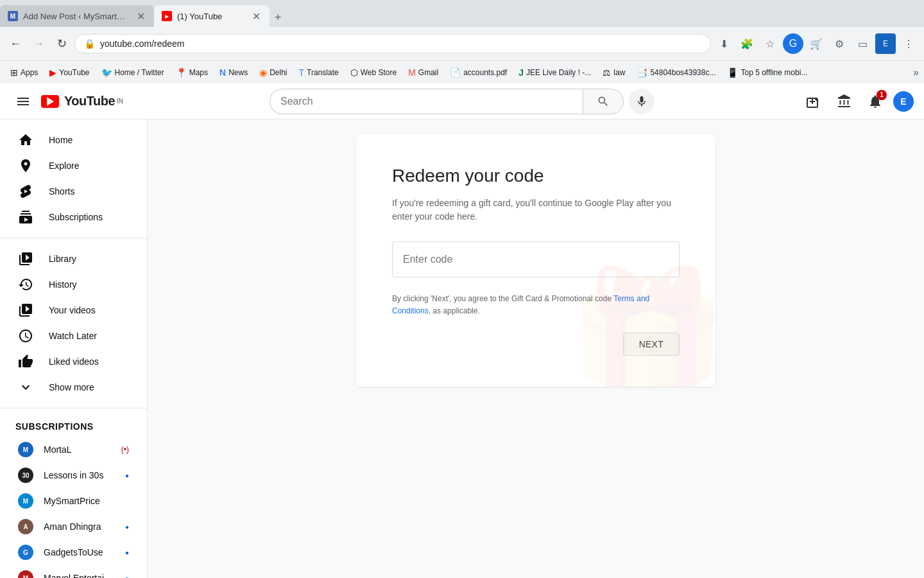  Describe the element at coordinates (73, 362) in the screenshot. I see `sidebar-item-liked-videos: Liked videos` at that location.